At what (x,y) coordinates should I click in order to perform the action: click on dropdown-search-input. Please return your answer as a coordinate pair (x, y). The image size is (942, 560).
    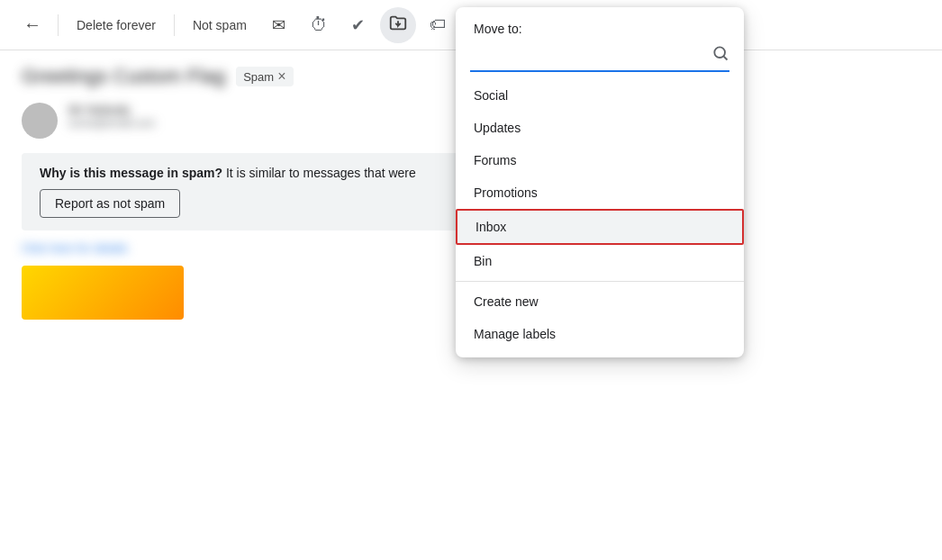
    Looking at the image, I should click on (591, 55).